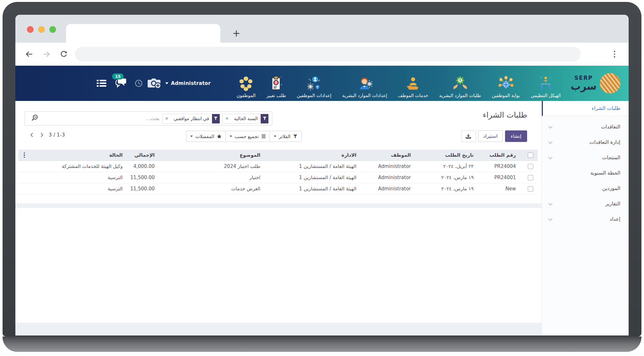 This screenshot has height=356, width=644. Describe the element at coordinates (29, 54) in the screenshot. I see `back-icon` at that location.